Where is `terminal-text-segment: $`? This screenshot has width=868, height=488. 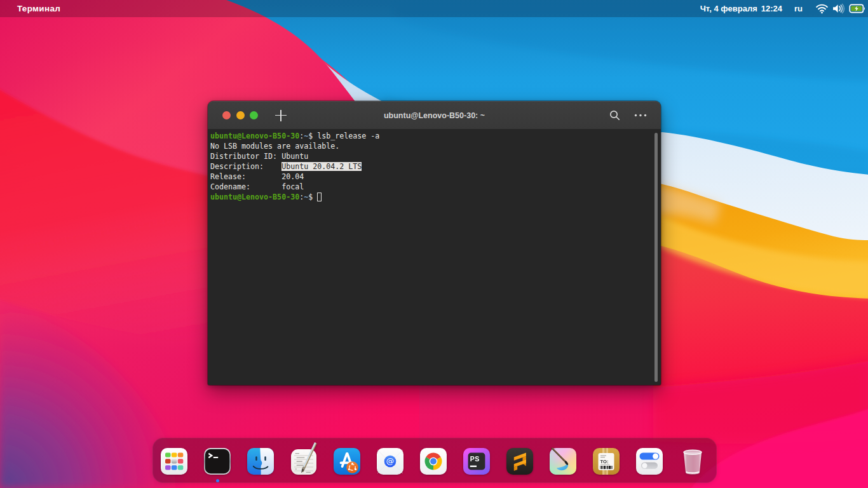
terminal-text-segment: $ is located at coordinates (313, 197).